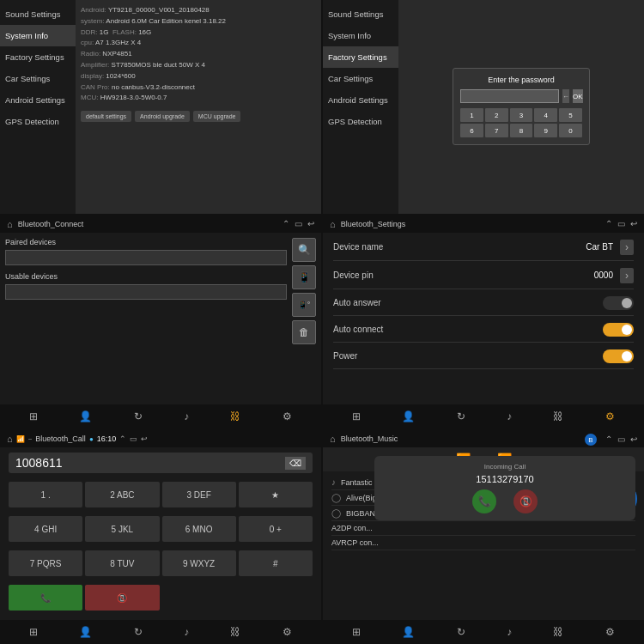 The height and width of the screenshot is (644, 644). I want to click on music-icon-p6: ♪, so click(509, 632).